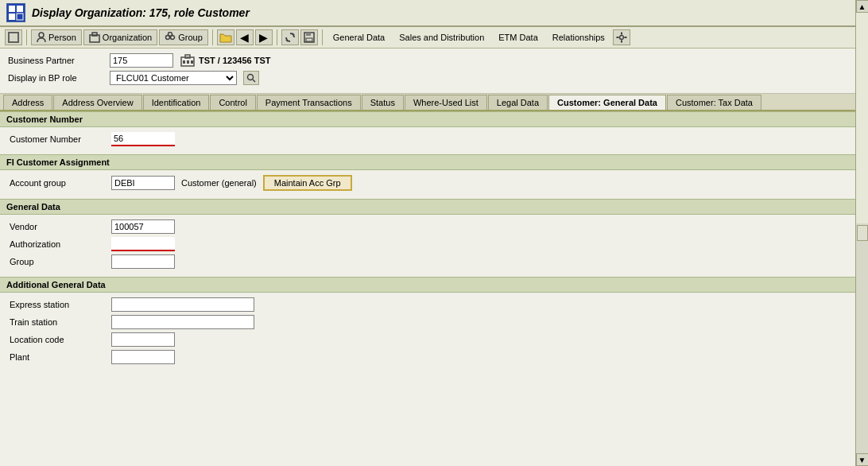 Image resolution: width=868 pixels, height=466 pixels. I want to click on tst-badge: TST / 123456 TST, so click(225, 60).